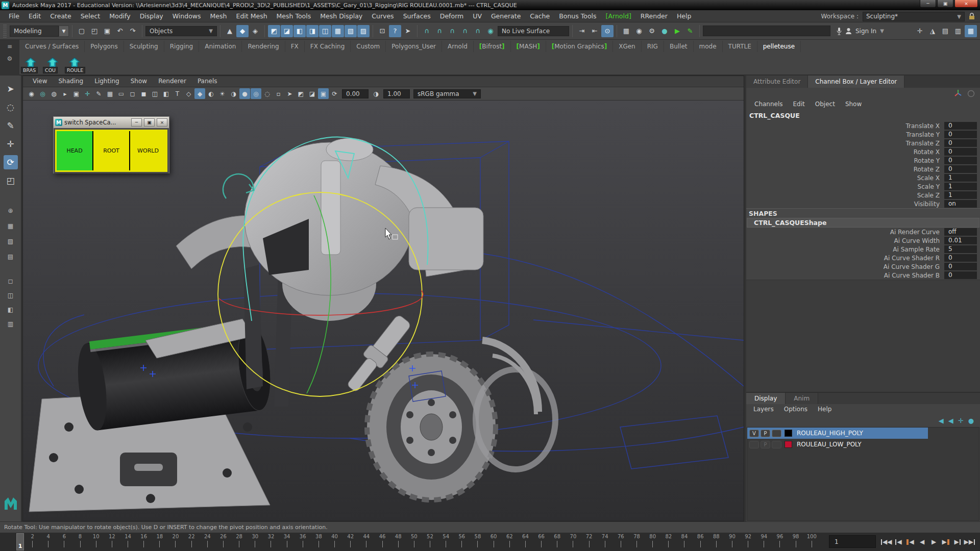 This screenshot has height=551, width=980. What do you see at coordinates (178, 94) in the screenshot?
I see `safe-title-icon: T` at bounding box center [178, 94].